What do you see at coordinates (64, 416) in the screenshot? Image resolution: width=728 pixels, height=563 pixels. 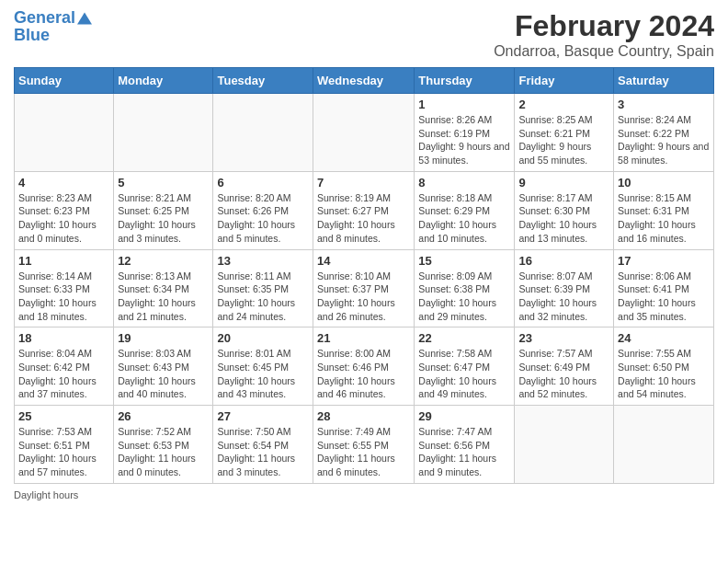 I see `day-number: 25` at bounding box center [64, 416].